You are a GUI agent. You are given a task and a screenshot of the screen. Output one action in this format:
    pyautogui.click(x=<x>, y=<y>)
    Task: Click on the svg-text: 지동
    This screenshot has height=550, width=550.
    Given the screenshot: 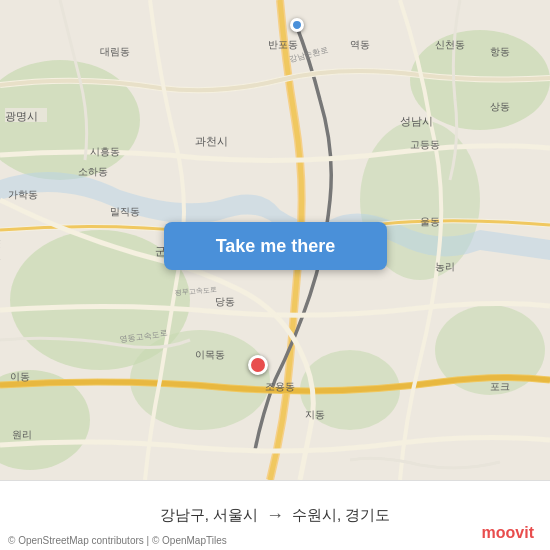 What is the action you would take?
    pyautogui.click(x=315, y=414)
    